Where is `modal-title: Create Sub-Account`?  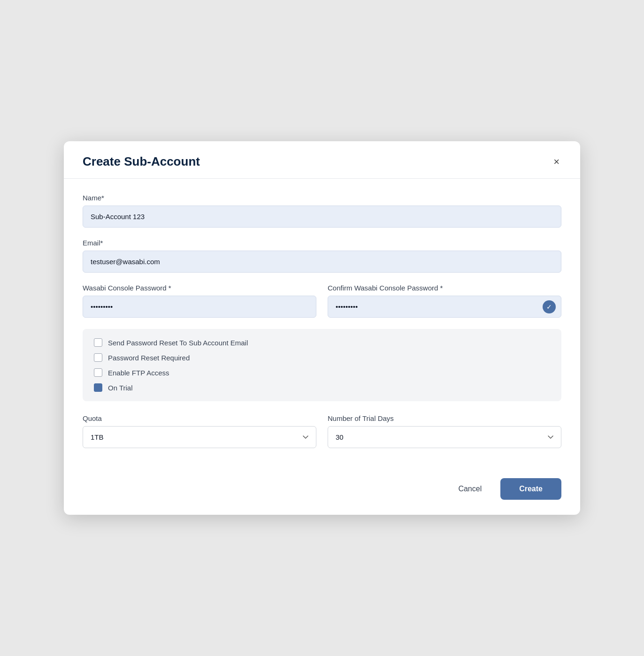 modal-title: Create Sub-Account is located at coordinates (141, 161).